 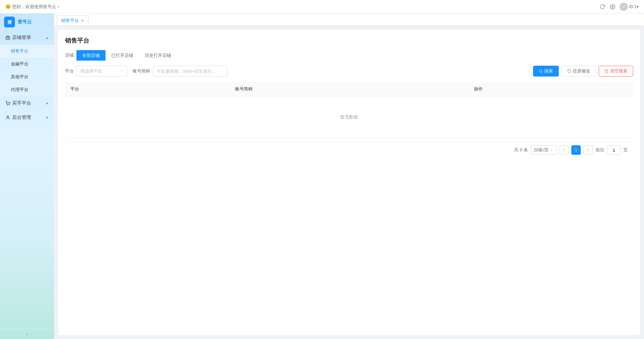 What do you see at coordinates (349, 20) in the screenshot?
I see `tab-bar: 销售平台 ✕` at bounding box center [349, 20].